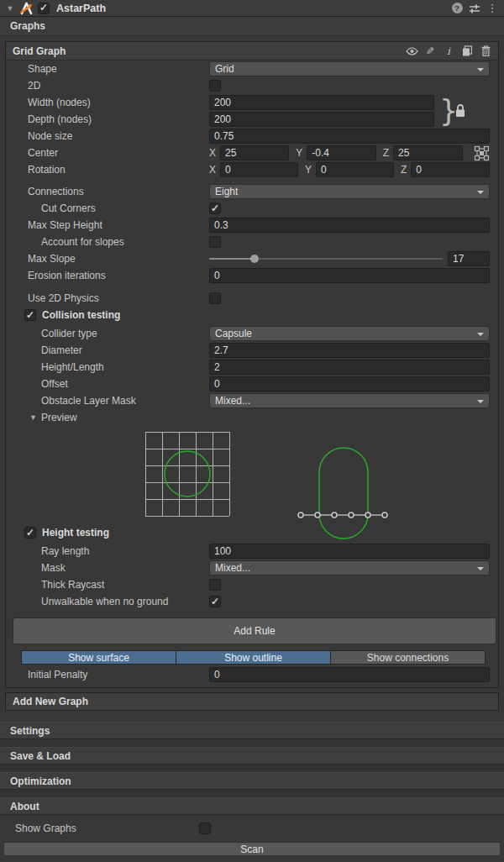 The width and height of the screenshot is (504, 862). What do you see at coordinates (59, 418) in the screenshot?
I see `preview-label: Preview` at bounding box center [59, 418].